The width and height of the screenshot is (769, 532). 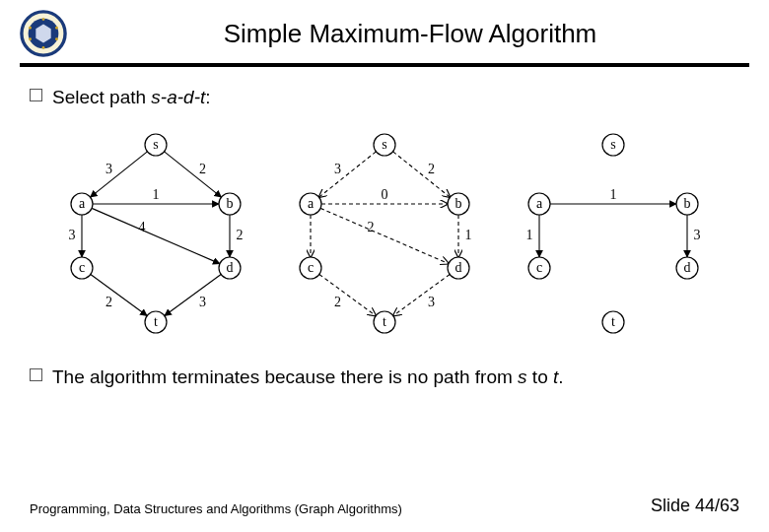 I want to click on text: The algorithm terminates because there i…, so click(x=285, y=376).